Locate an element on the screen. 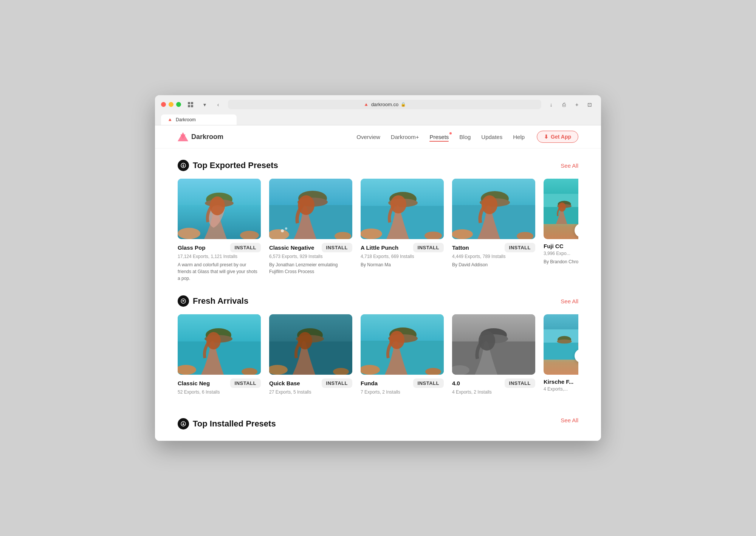 Image resolution: width=756 pixels, height=536 pixels. glass-pop-desc: A warm and colorfull preset by our frien… is located at coordinates (219, 272).